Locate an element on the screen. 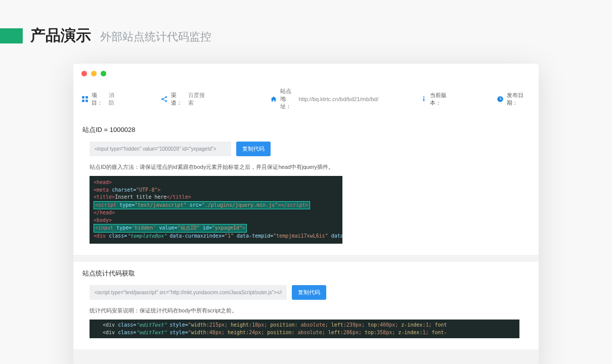 Image resolution: width=612 pixels, height=364 pixels. info-siteurl: 站点地址： http://bq.ktrtc.cn/bd/bd21/mb/bd/ is located at coordinates (324, 99).